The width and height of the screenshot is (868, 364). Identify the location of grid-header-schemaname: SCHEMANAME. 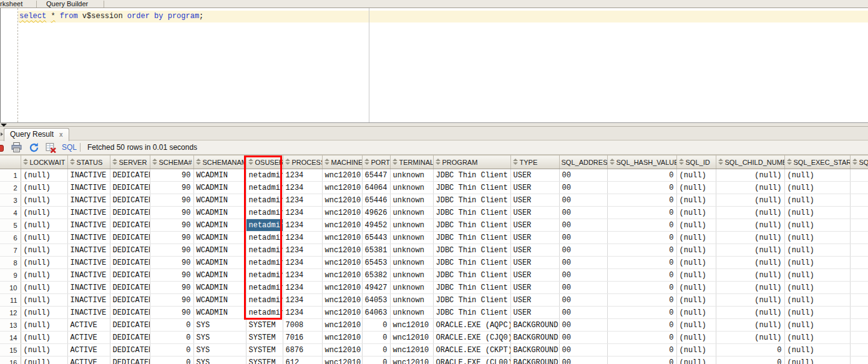
(220, 162).